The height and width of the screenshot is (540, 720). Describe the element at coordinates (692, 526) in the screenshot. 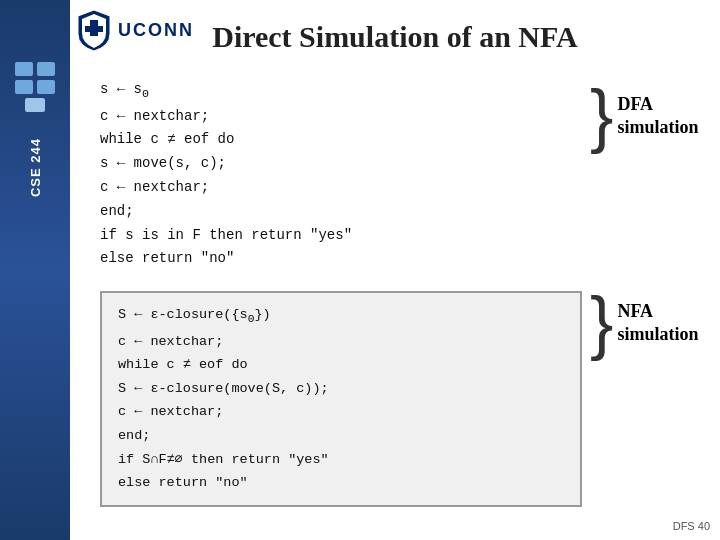

I see `slide-number: DFS 40` at that location.